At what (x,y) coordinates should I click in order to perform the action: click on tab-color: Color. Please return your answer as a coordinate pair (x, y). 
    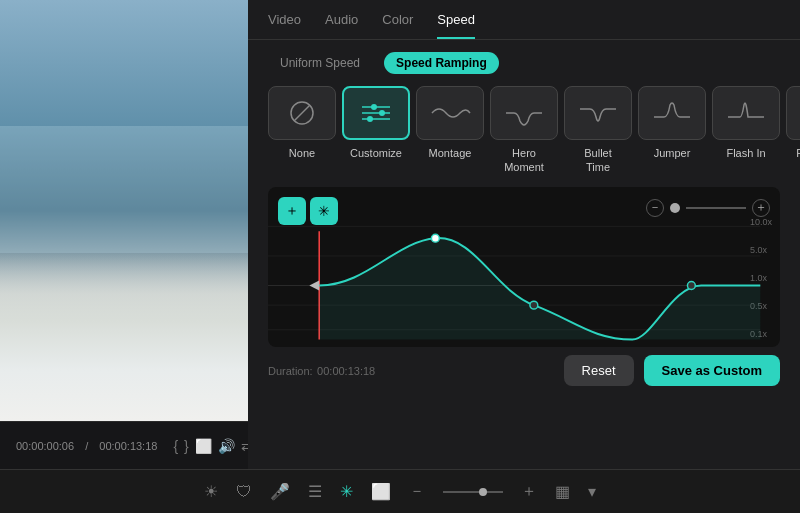
    Looking at the image, I should click on (398, 26).